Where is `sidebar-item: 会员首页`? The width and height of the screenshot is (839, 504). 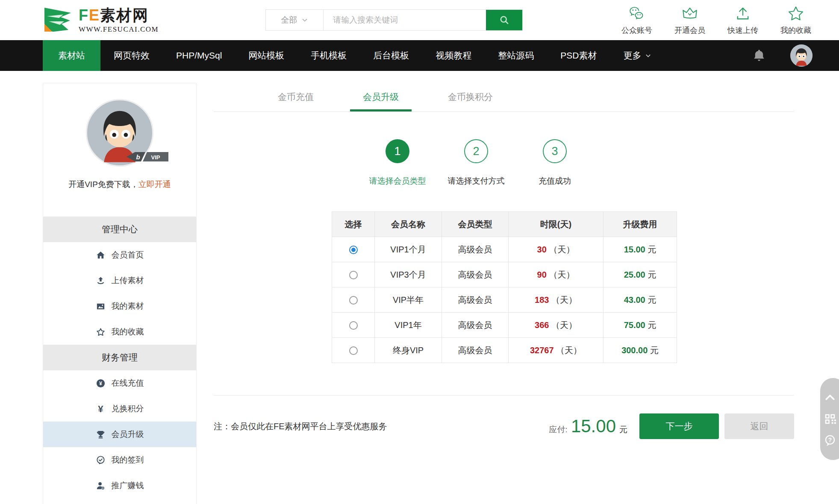 sidebar-item: 会员首页 is located at coordinates (120, 255).